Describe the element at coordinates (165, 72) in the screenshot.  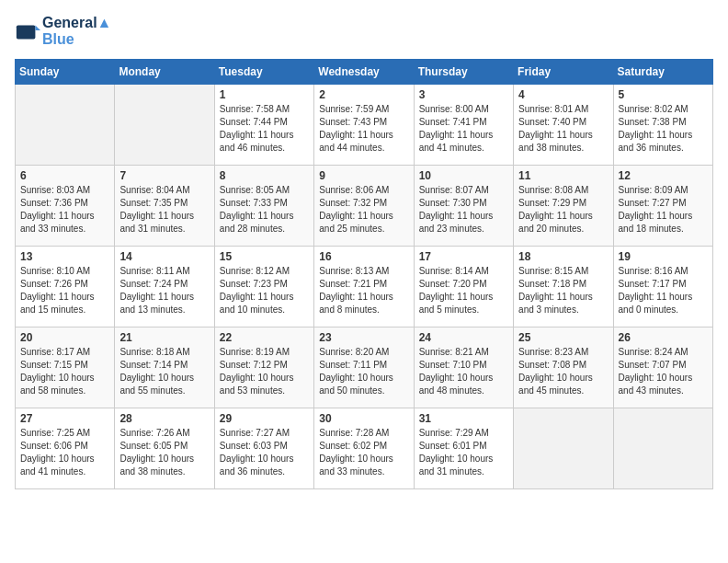
I see `header-cell-monday: Monday` at that location.